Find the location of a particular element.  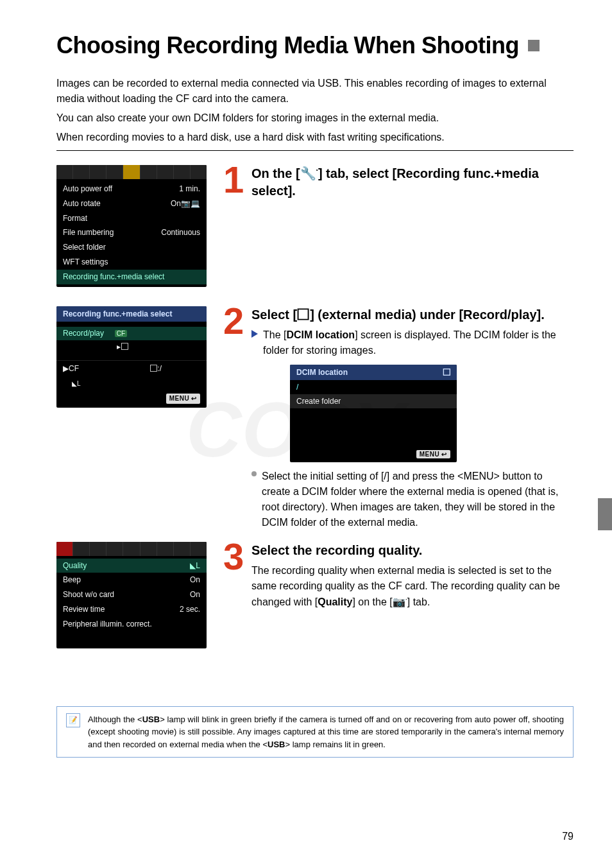

review-time-label: Review time is located at coordinates (83, 610).